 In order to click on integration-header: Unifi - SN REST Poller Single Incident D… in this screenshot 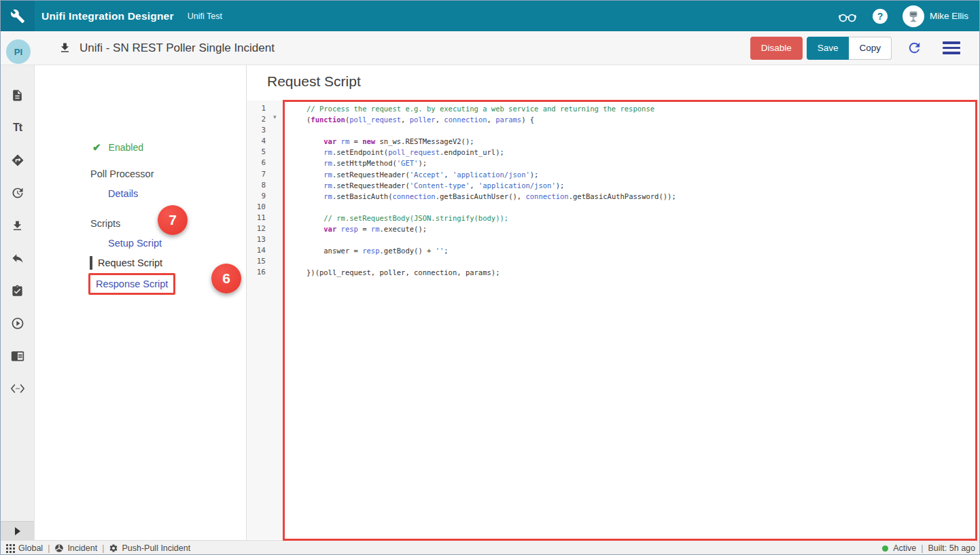, I will do `click(491, 48)`.